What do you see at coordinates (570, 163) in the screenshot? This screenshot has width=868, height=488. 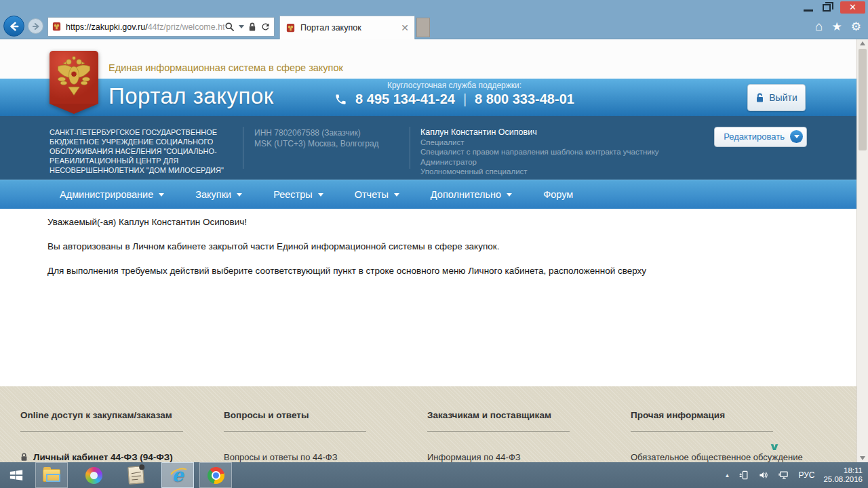 I see `user-role: Администратор` at bounding box center [570, 163].